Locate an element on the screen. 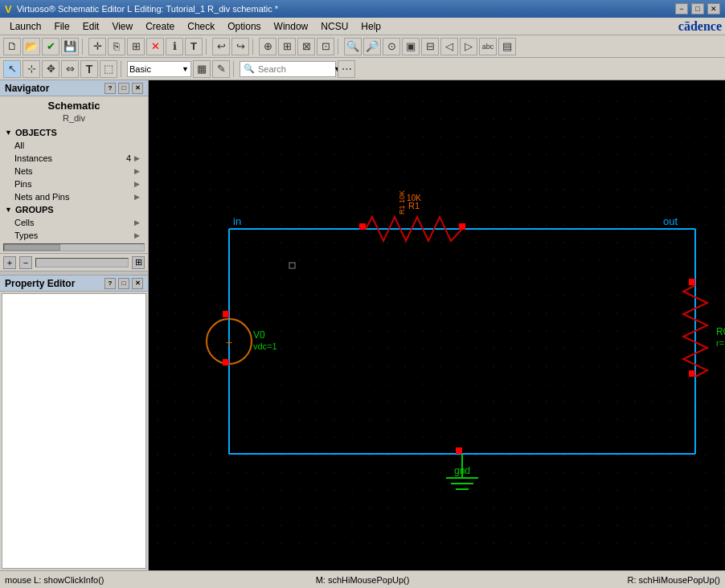  menu-file: File is located at coordinates (61, 27).